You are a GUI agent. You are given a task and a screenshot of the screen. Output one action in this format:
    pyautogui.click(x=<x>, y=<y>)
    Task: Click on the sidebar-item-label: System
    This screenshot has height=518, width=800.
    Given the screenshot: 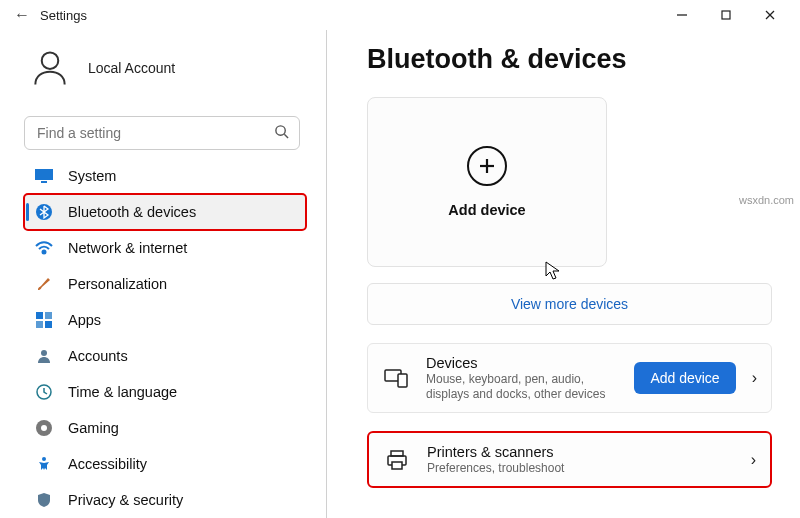 What is the action you would take?
    pyautogui.click(x=92, y=176)
    